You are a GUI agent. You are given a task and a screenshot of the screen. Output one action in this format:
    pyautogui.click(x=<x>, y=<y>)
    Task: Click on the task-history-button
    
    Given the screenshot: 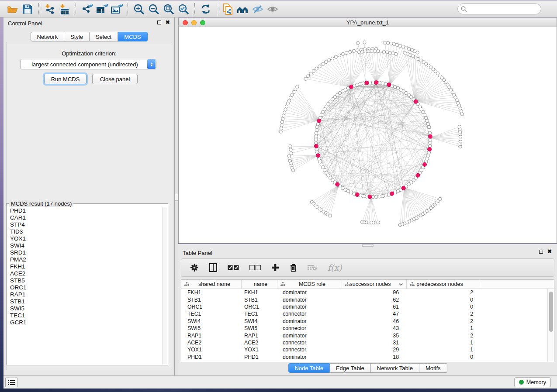 What is the action you would take?
    pyautogui.click(x=11, y=382)
    